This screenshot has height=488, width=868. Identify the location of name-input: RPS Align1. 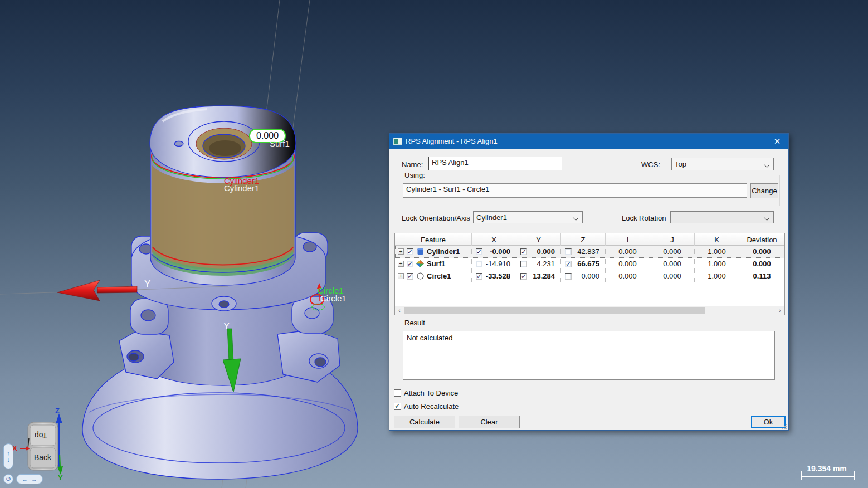
(495, 164).